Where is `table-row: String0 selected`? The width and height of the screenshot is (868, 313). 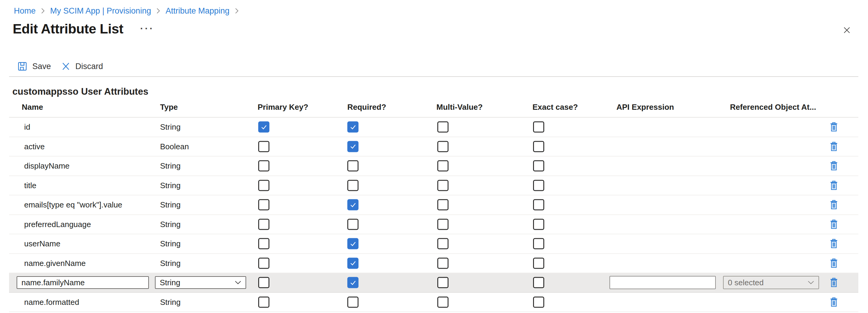
table-row: String0 selected is located at coordinates (434, 283).